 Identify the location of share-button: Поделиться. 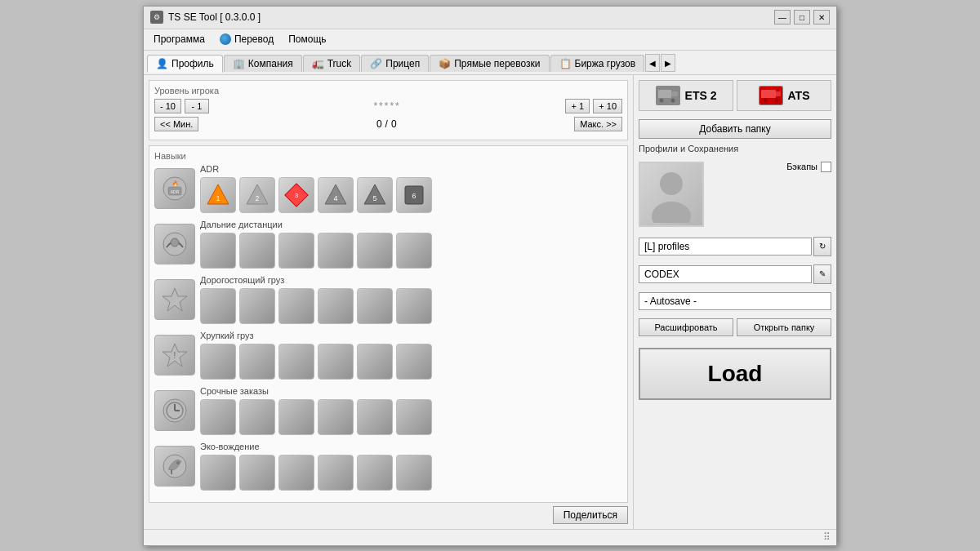
(590, 515).